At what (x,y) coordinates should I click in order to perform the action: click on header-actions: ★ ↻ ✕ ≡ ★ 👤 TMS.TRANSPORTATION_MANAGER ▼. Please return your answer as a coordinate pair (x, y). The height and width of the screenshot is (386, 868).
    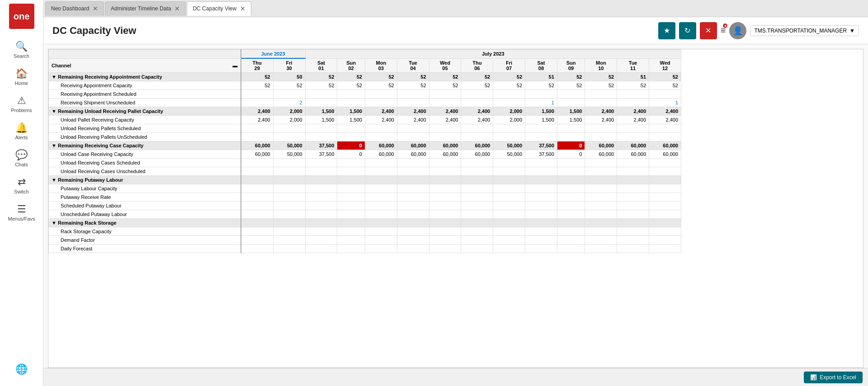
    Looking at the image, I should click on (759, 31).